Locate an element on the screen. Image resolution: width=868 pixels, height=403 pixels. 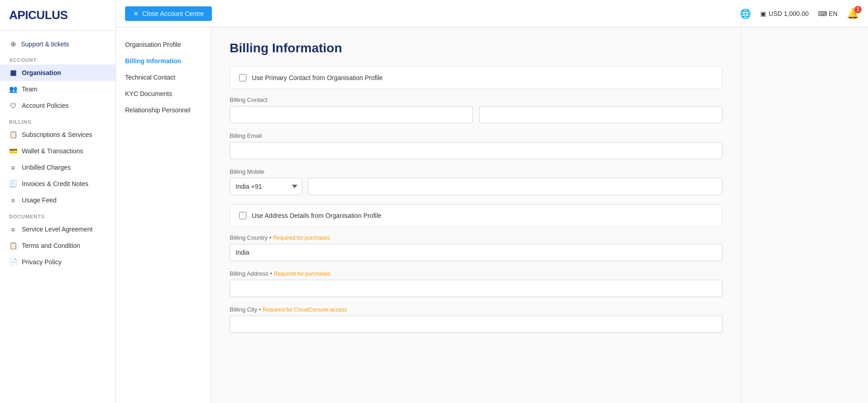
shield-icon: 🛡 is located at coordinates (13, 106).